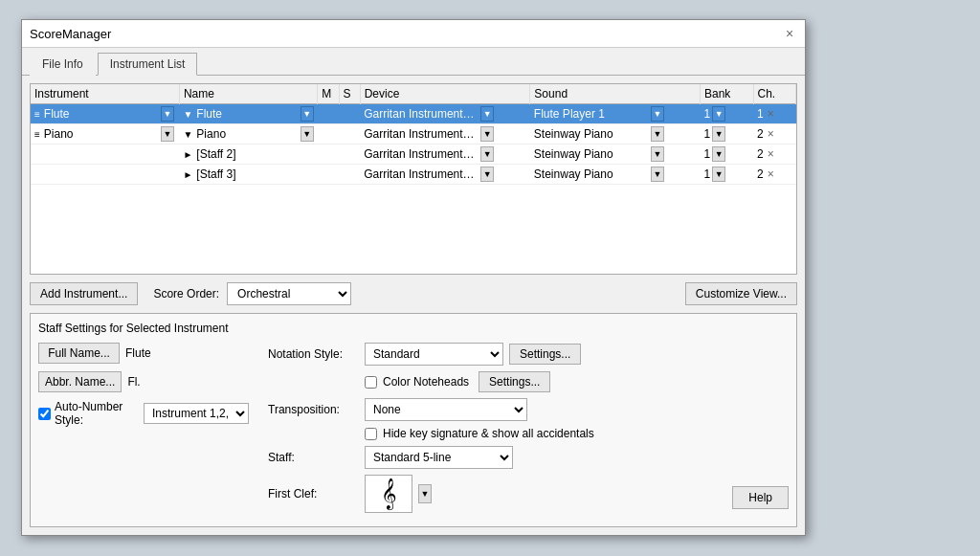 This screenshot has width=980, height=556. Describe the element at coordinates (413, 155) in the screenshot. I see `table-row: ► [Staff 2] Garritan Instruments for ...…` at that location.